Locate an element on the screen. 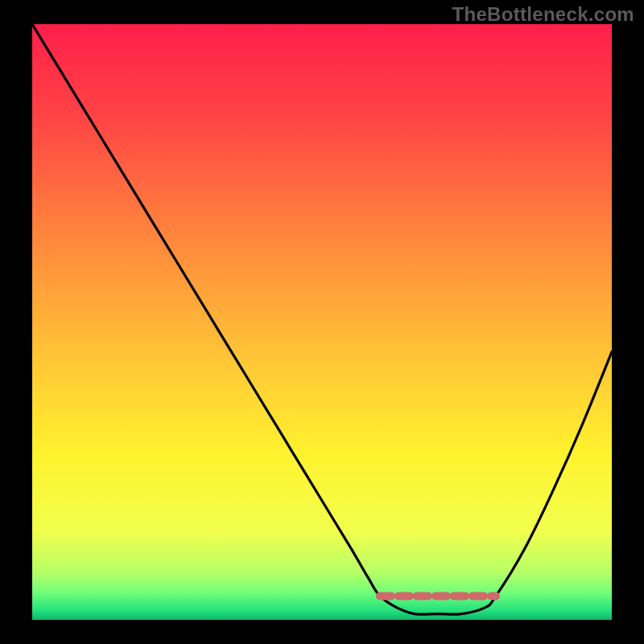 This screenshot has height=644, width=644. watermark-text: TheBottleneck.com is located at coordinates (543, 14).